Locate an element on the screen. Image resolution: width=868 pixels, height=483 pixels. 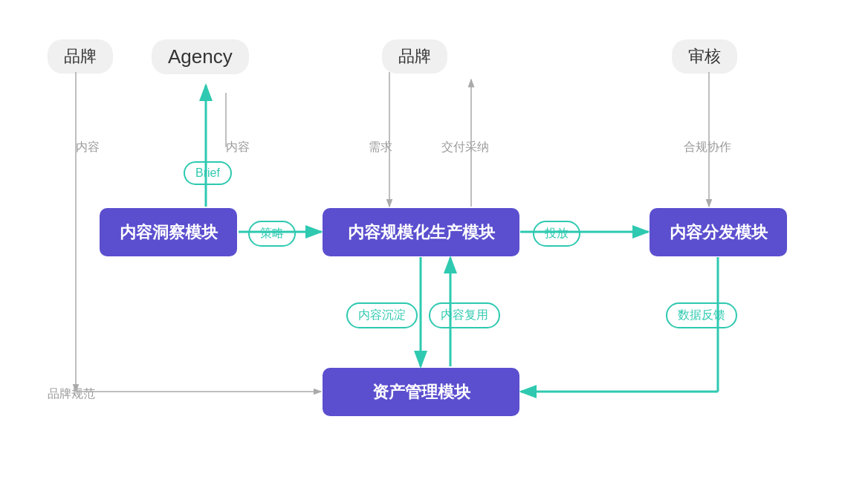
module-production: 内容规模化生产模块 is located at coordinates (421, 232).